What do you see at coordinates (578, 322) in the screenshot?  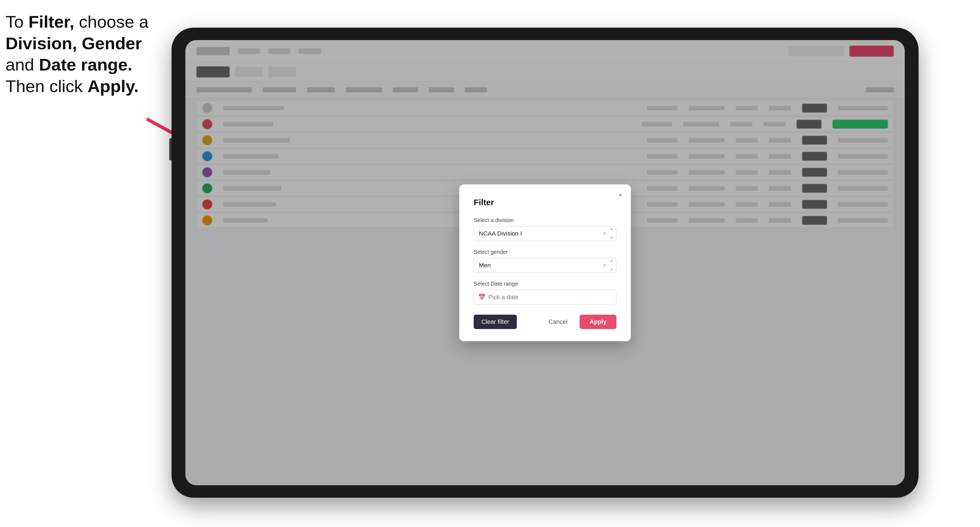 I see `modal-footer-right: Cancel Apply` at bounding box center [578, 322].